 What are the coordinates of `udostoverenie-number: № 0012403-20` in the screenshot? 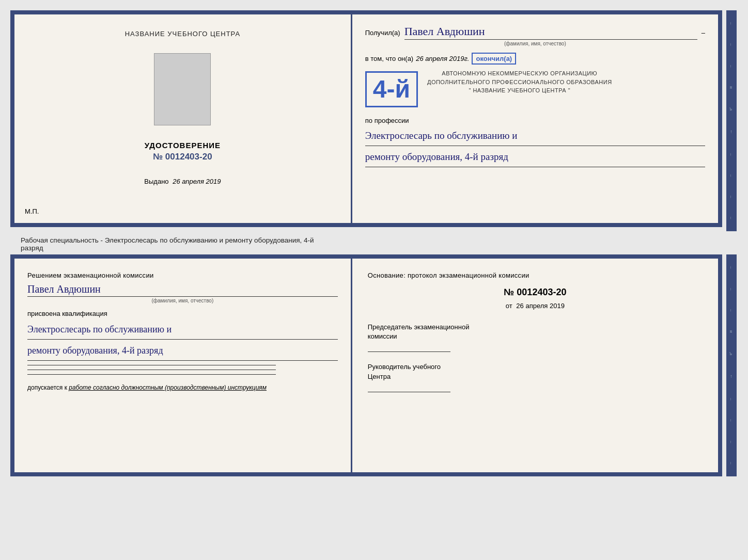 It's located at (183, 157).